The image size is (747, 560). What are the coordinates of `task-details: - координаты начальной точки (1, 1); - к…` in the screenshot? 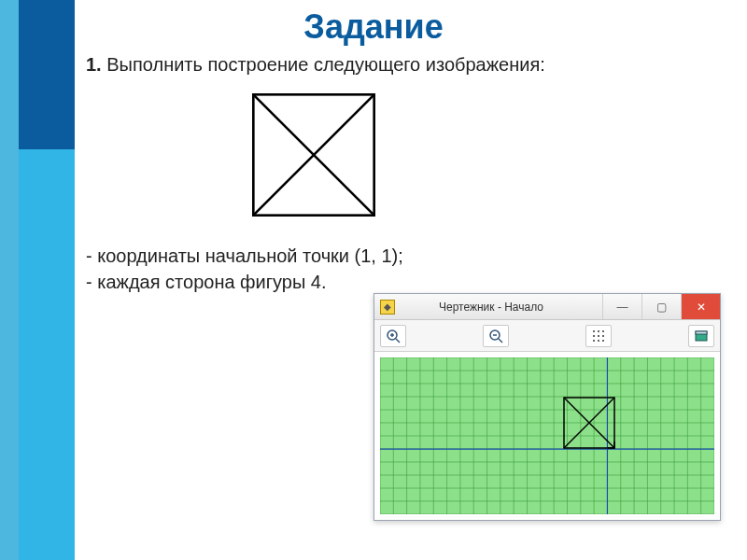 It's located at (245, 269).